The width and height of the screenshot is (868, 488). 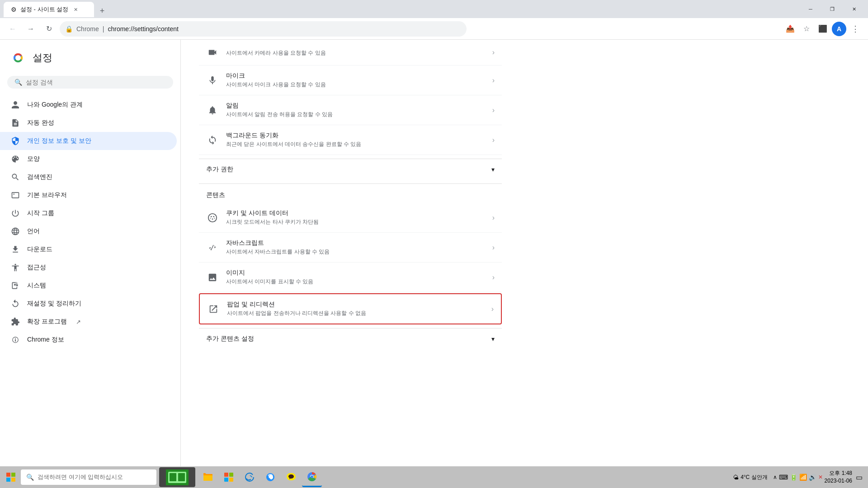 What do you see at coordinates (736, 477) in the screenshot?
I see `weather-icon: 🌤` at bounding box center [736, 477].